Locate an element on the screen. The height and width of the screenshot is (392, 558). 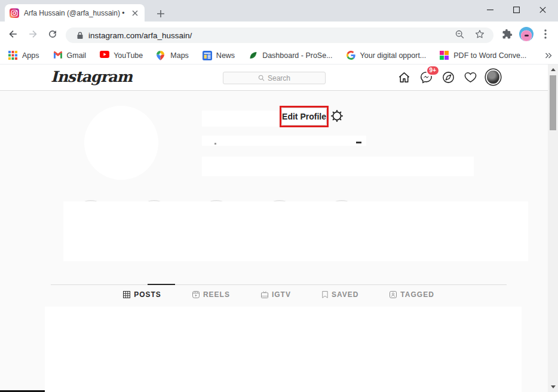
igtv-icon is located at coordinates (265, 295).